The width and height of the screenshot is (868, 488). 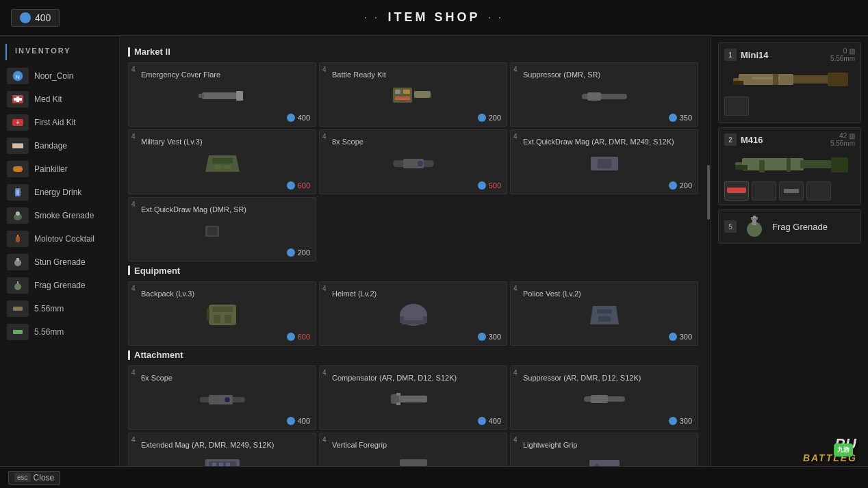 I want to click on qty-battle: 4, so click(x=324, y=70).